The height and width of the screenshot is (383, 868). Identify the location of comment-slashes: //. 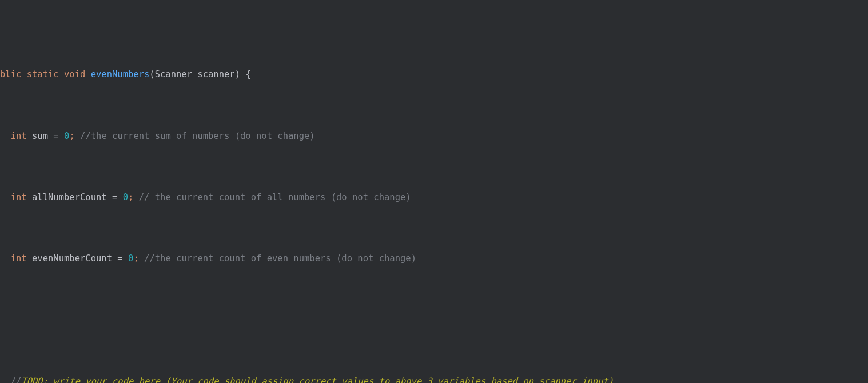
(16, 378).